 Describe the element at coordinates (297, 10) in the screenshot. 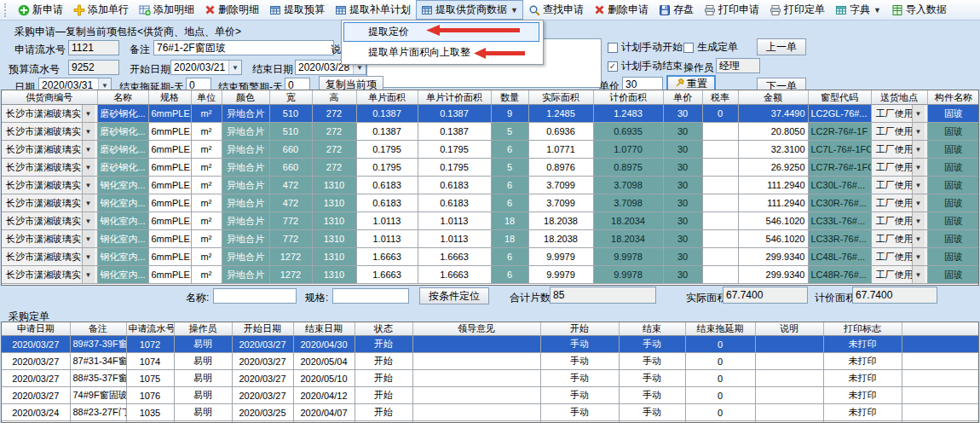

I see `toolbar-button-5: 提取预算` at that location.